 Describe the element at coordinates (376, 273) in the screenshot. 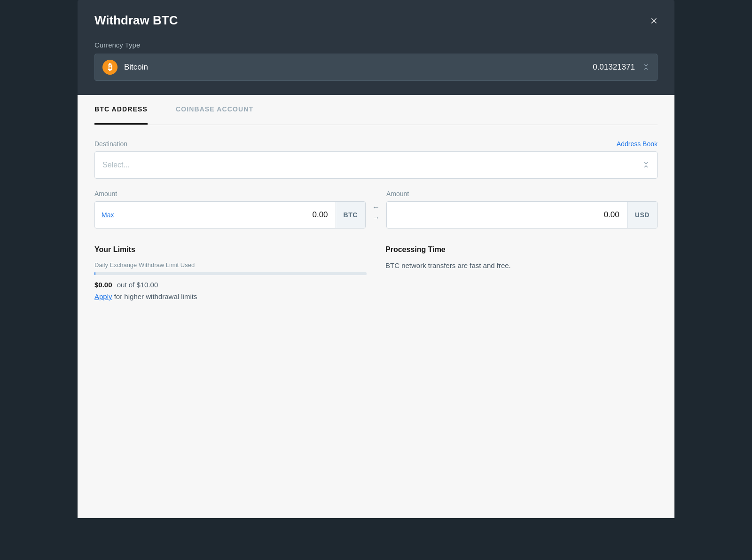

I see `info-columns: Your Limits Daily Exchange Withdraw Limi…` at that location.